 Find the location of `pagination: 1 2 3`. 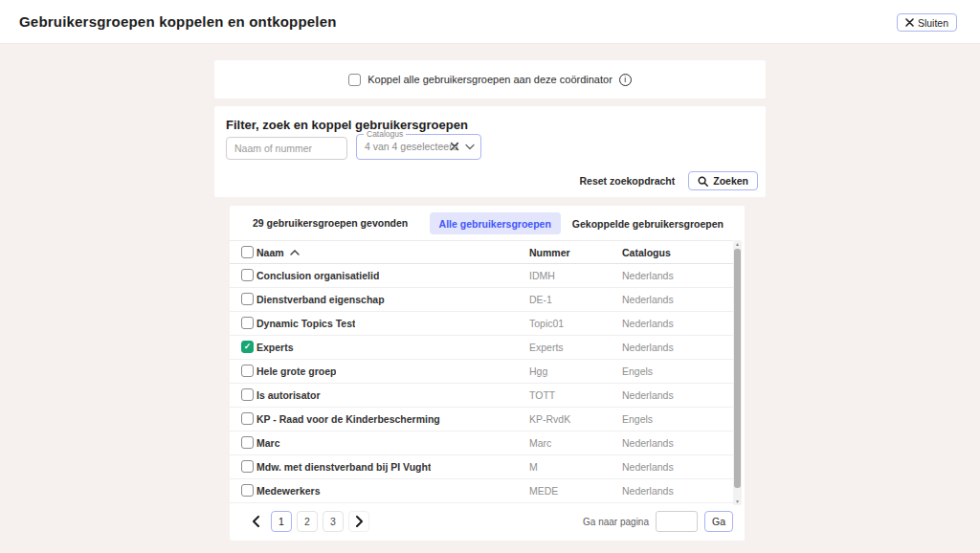

pagination: 1 2 3 is located at coordinates (307, 521).